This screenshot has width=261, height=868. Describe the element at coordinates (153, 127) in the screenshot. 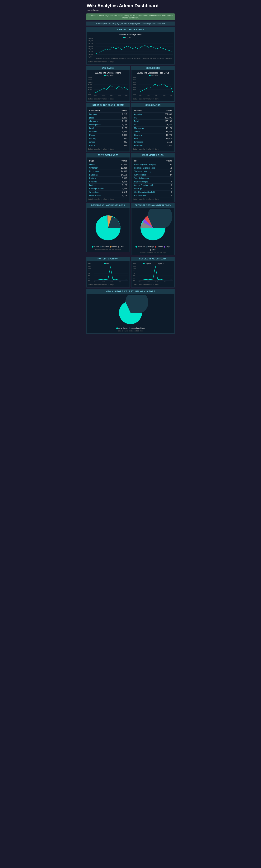

I see `geolocation-col: GEOLOCATION Location Views Argentina807,…` at that location.